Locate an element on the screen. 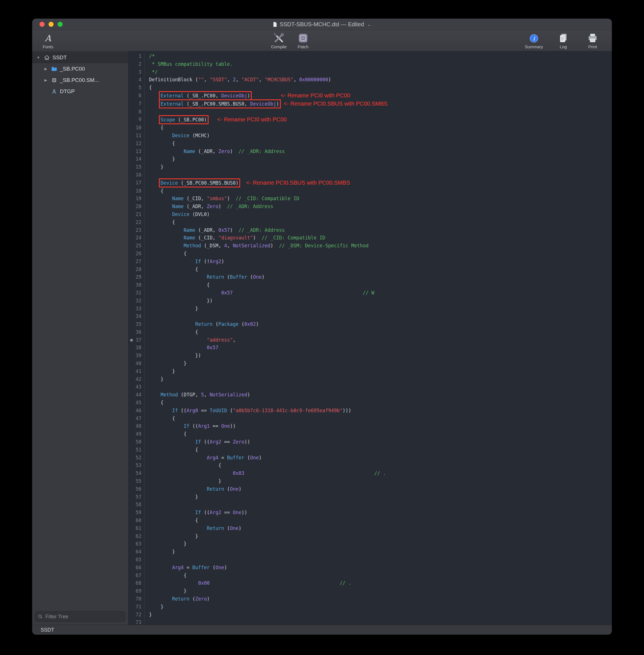  code-line: 14 } is located at coordinates (370, 159).